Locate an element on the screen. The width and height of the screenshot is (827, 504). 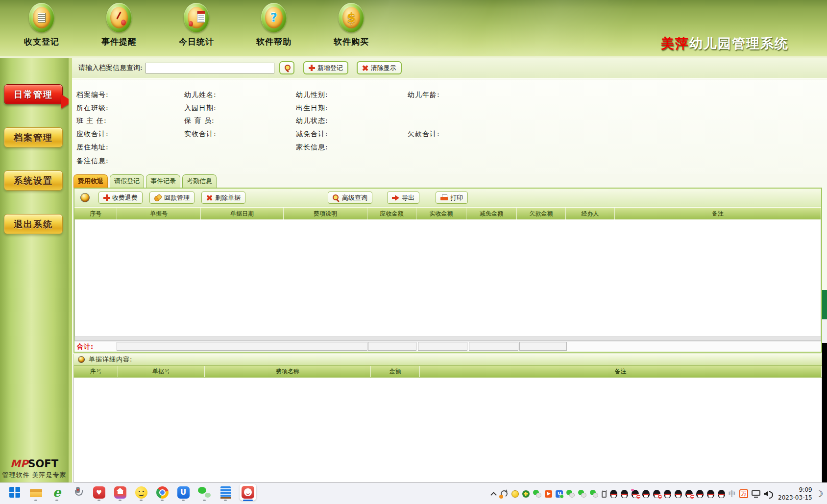
repayment-button: 回款管理 is located at coordinates (172, 198).